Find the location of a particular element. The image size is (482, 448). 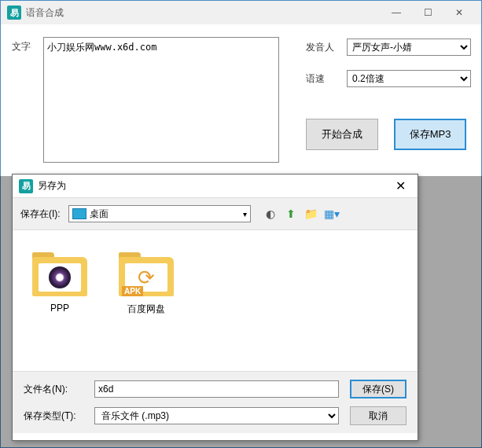

location-select: 桌面 ▾ is located at coordinates (160, 214).